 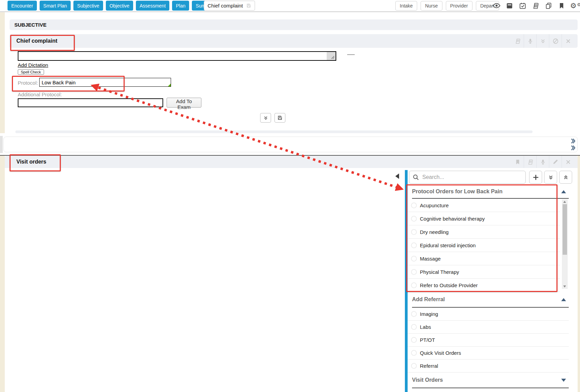 I want to click on collapse-section-button, so click(x=266, y=118).